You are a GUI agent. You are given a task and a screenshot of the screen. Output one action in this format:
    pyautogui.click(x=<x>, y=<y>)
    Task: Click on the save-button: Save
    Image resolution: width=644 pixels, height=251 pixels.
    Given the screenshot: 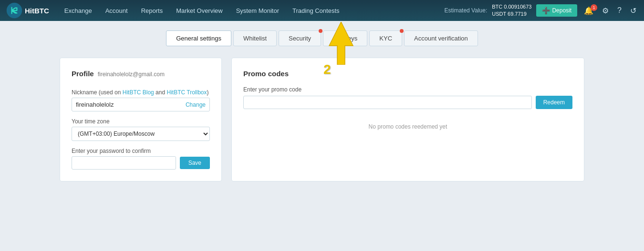 What is the action you would take?
    pyautogui.click(x=195, y=163)
    